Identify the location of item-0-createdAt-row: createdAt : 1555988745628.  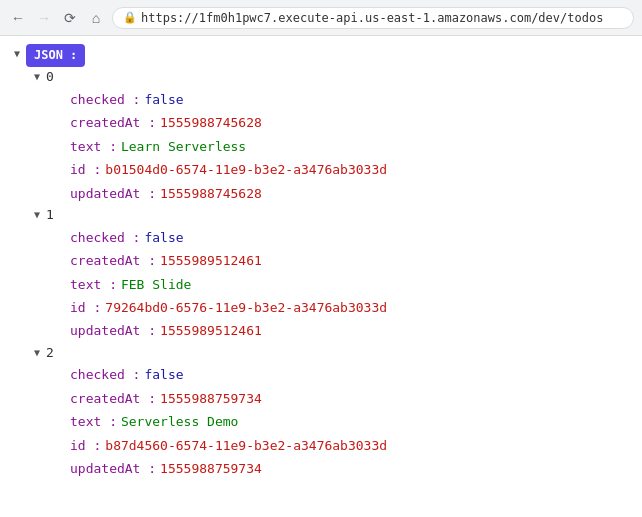
(351, 122).